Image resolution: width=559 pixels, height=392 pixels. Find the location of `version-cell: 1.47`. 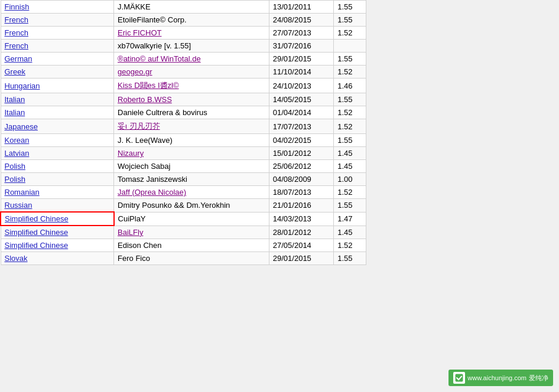

version-cell: 1.47 is located at coordinates (350, 218).